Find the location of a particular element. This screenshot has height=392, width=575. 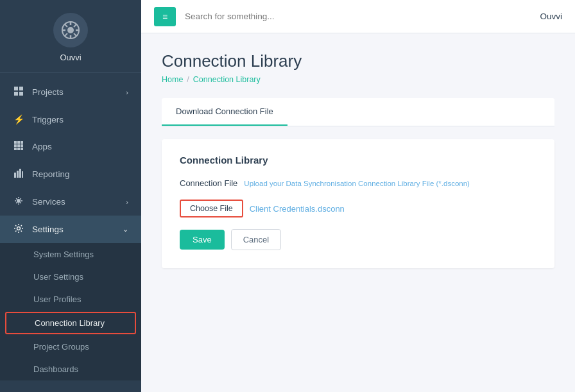

sub-nav-system-settings-label: System Settings is located at coordinates (64, 254).